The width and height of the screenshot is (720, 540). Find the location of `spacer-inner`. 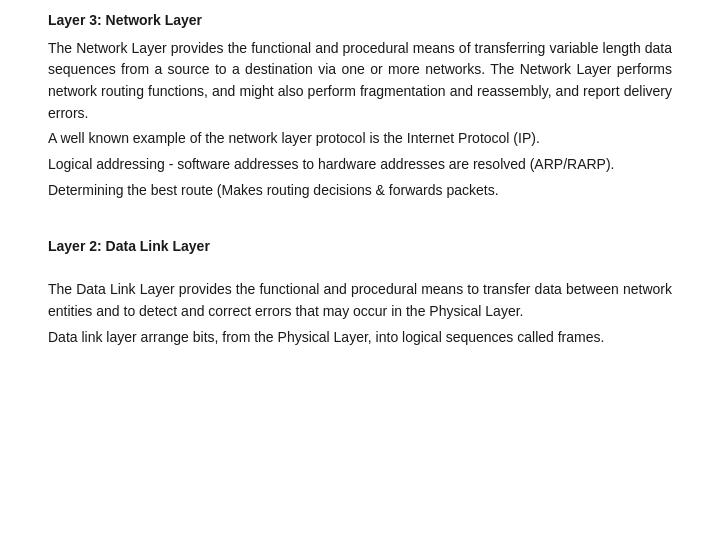

spacer-inner is located at coordinates (360, 271).